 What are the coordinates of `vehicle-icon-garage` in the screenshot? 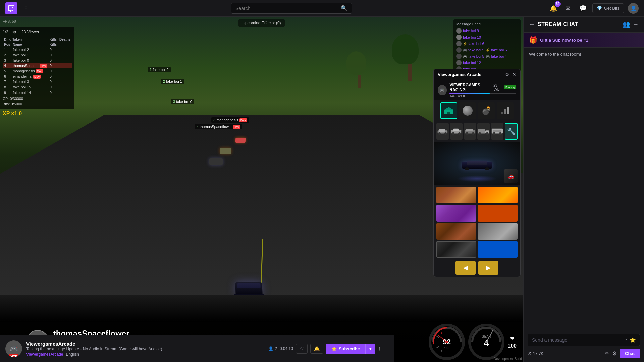 It's located at (449, 111).